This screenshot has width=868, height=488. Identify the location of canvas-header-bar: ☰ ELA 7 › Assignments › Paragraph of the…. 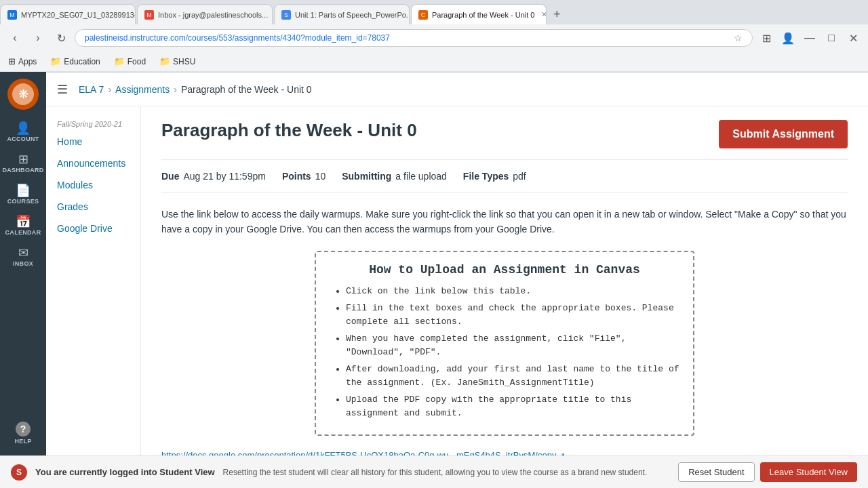
(457, 89).